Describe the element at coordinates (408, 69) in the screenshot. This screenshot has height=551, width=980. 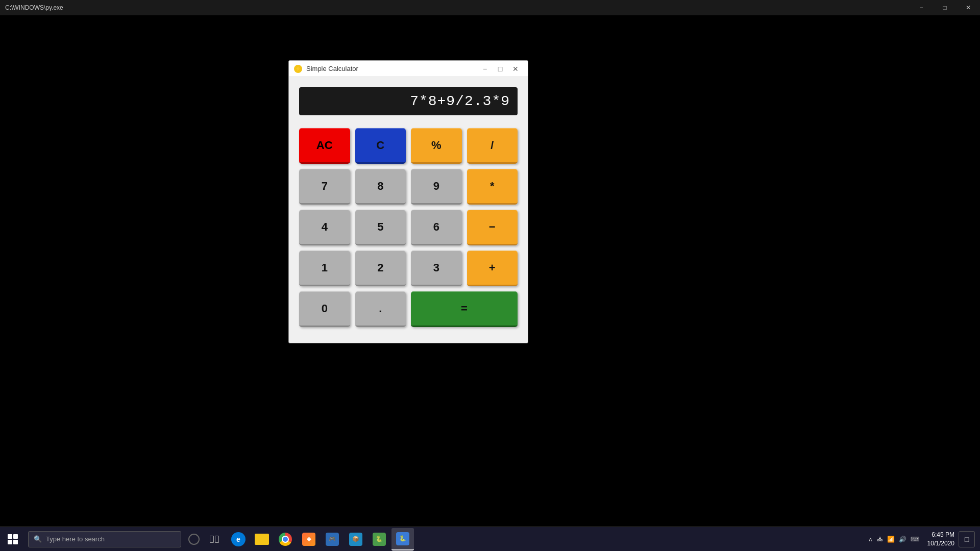
I see `calc-title-bar: ⚡ Simple Calculator − □ ✕` at that location.